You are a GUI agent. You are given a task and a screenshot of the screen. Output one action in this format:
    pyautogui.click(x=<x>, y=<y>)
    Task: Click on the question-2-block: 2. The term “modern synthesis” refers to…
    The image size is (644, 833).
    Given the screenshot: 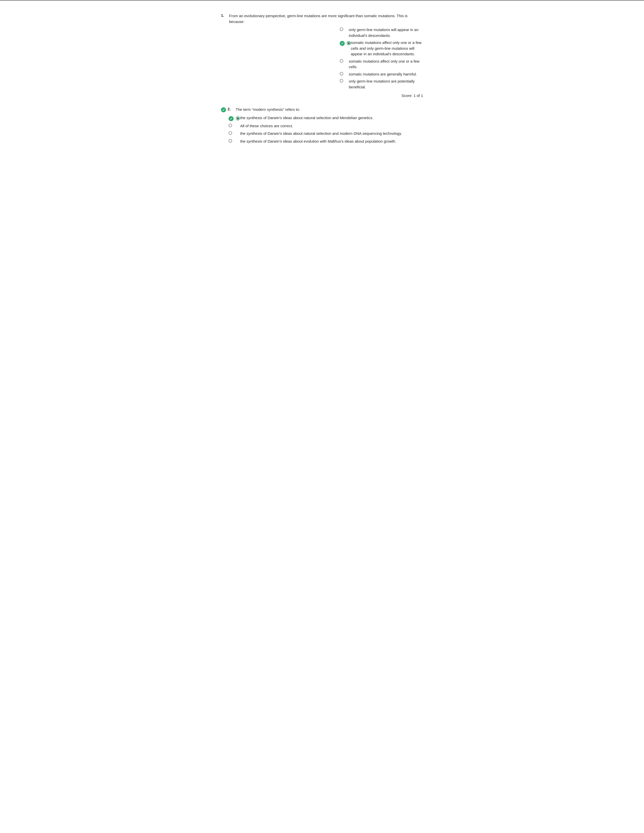 What is the action you would take?
    pyautogui.click(x=322, y=125)
    